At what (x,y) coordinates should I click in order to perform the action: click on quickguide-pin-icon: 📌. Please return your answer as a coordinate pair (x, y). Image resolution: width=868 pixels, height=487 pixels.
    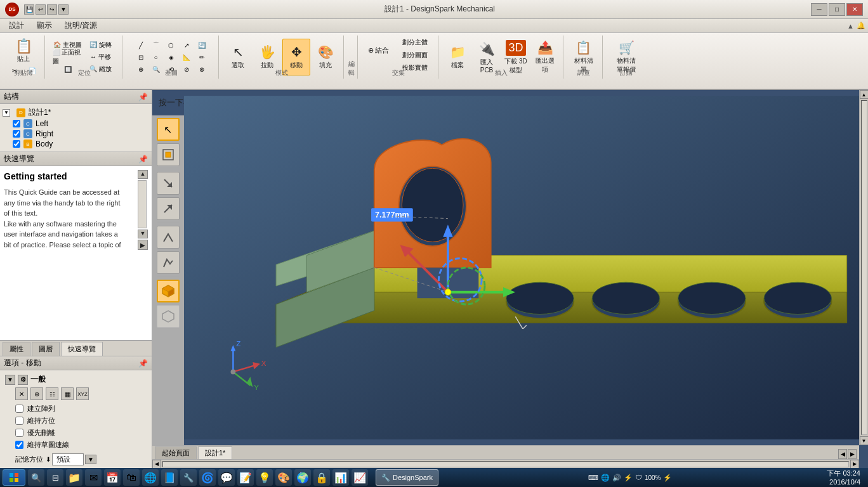
    Looking at the image, I should click on (143, 159).